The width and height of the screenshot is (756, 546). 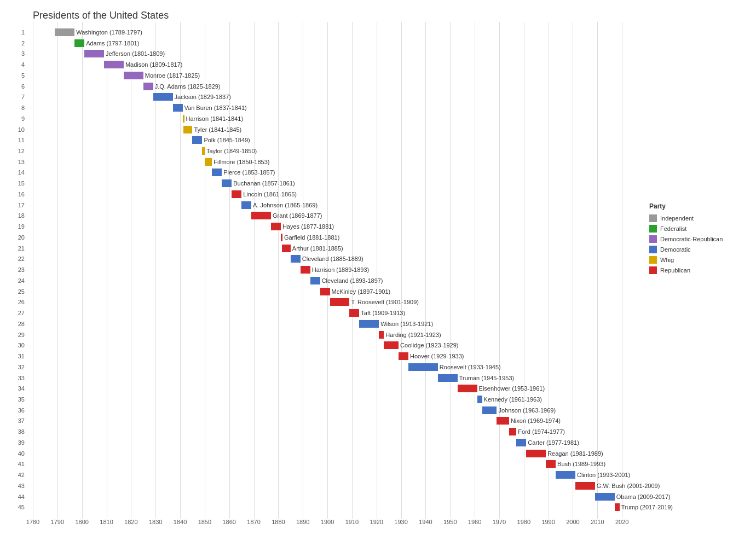 What do you see at coordinates (437, 356) in the screenshot?
I see `president-label: Hoover (1929-1933)` at bounding box center [437, 356].